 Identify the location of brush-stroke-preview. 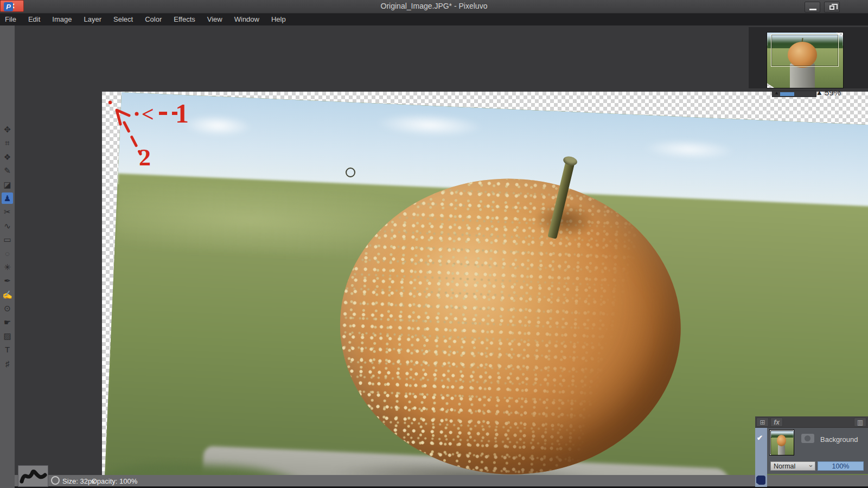
(33, 476).